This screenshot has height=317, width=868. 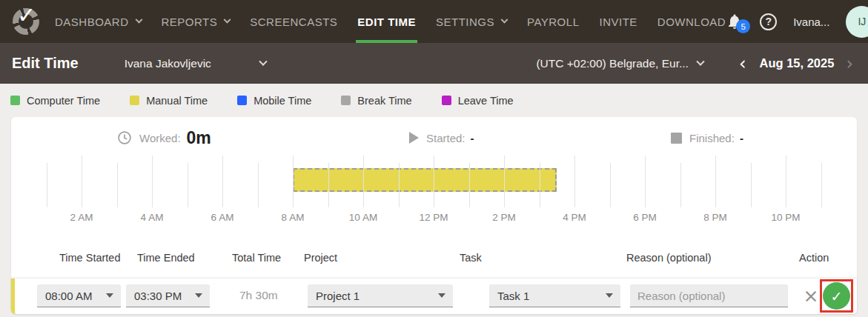 I want to click on timeline-hour-label: 10 PM, so click(x=786, y=218).